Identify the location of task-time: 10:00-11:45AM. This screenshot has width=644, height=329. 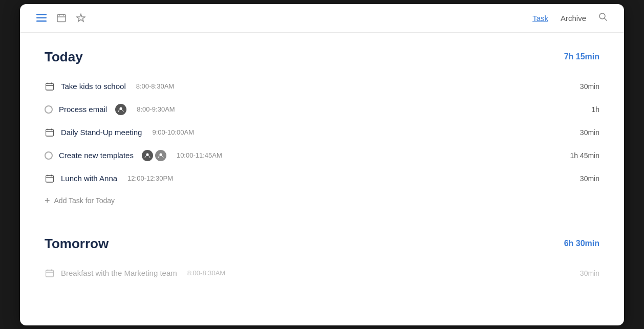
(200, 156).